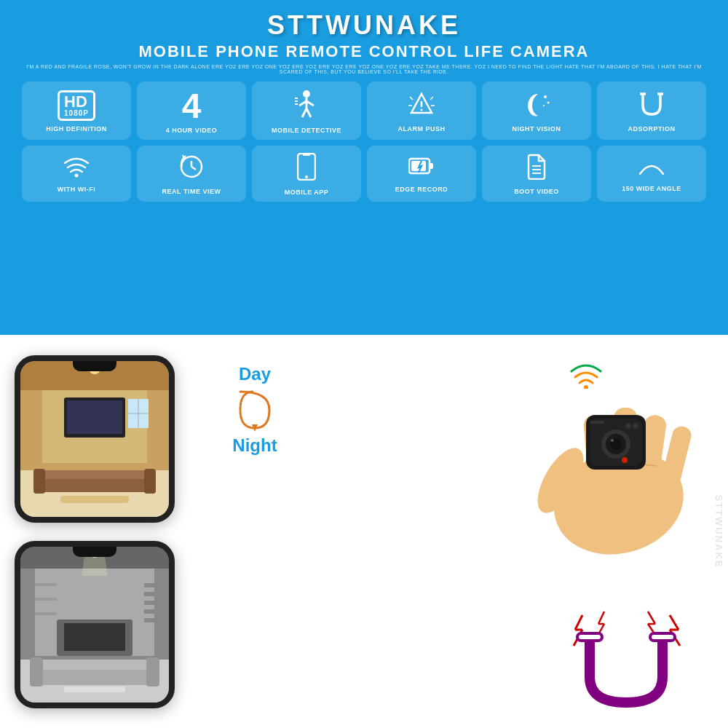 This screenshot has height=728, width=728. What do you see at coordinates (626, 659) in the screenshot?
I see `magnet-section` at bounding box center [626, 659].